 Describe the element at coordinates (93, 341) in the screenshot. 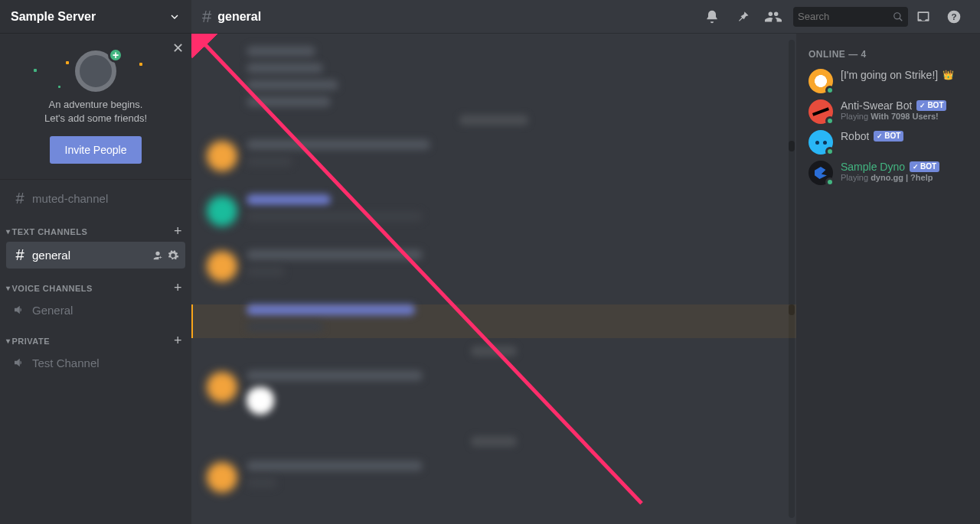

I see `category-label: PRIVATE` at that location.